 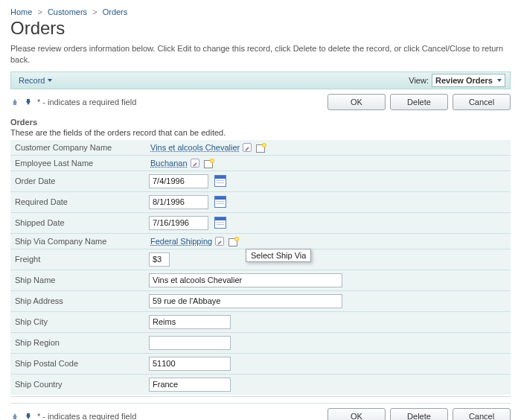 I want to click on record-menu: Record, so click(x=36, y=80).